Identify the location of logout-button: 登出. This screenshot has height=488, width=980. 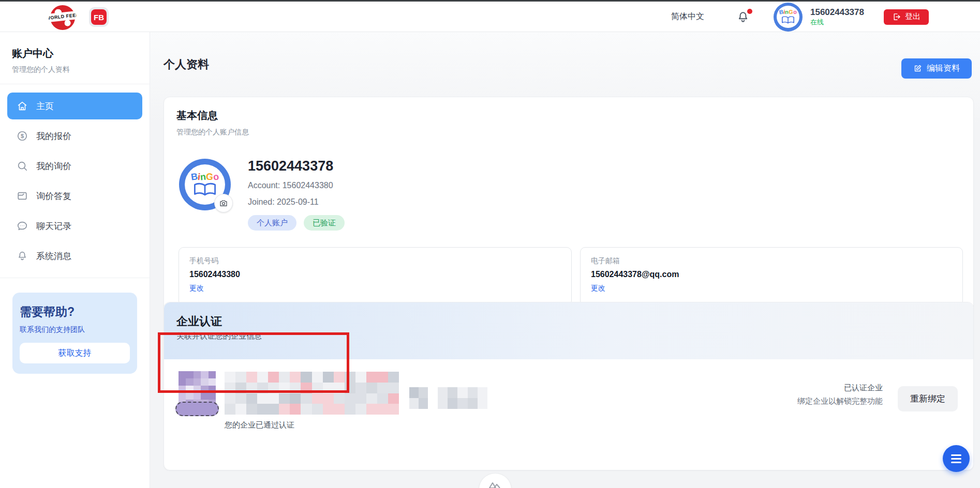
(907, 17).